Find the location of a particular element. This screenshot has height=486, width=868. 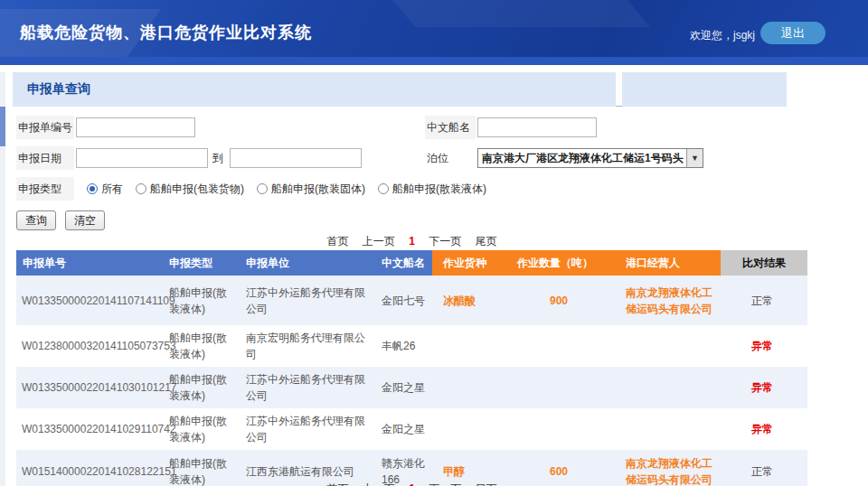

table-row: W013350000220141107141109 船舶申报(散装液体) 江苏中… is located at coordinates (412, 300).